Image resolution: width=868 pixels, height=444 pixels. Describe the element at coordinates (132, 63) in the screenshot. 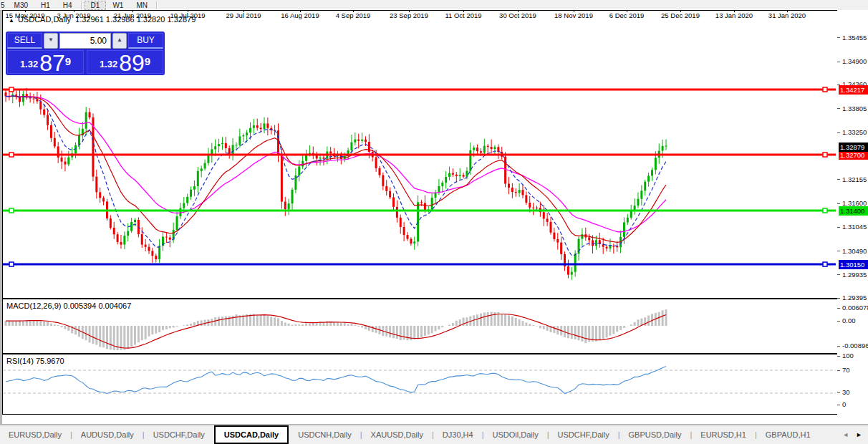

I see `buy-price-pips: 89` at that location.